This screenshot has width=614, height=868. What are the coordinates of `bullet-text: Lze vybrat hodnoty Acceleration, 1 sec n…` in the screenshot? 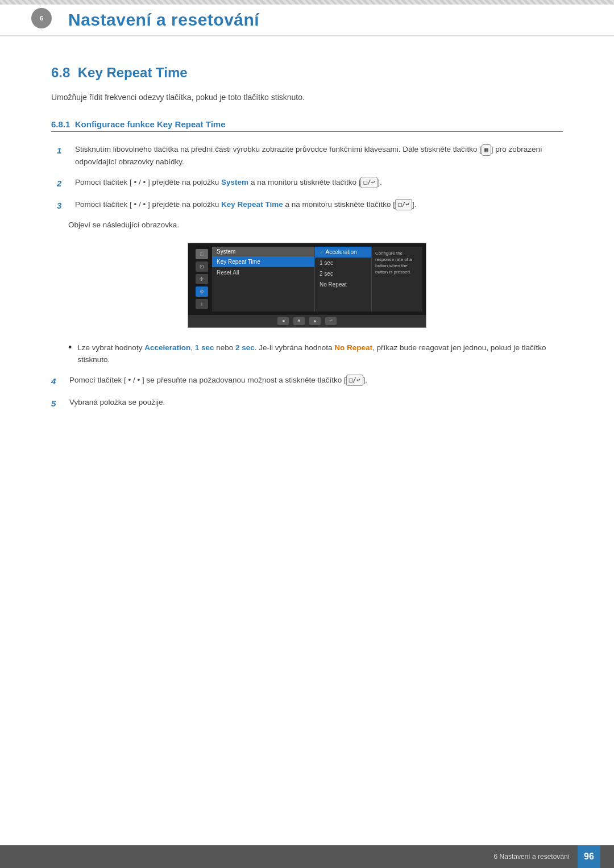 It's located at (320, 354).